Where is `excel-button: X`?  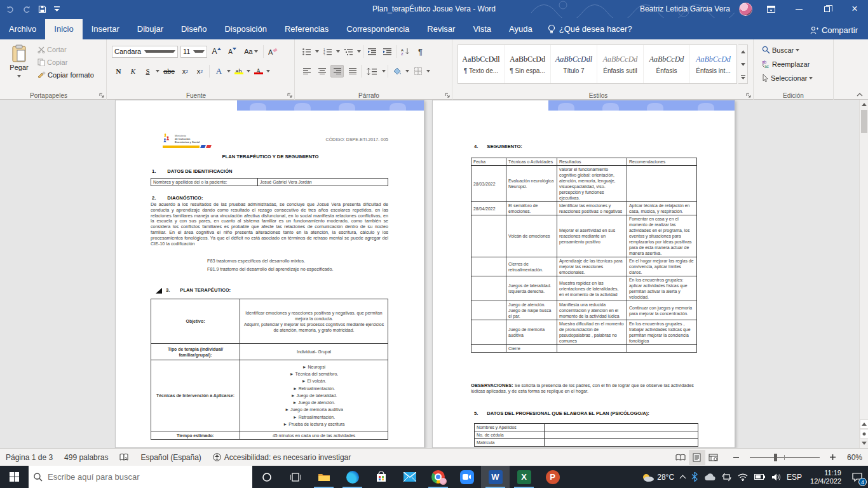
excel-button: X is located at coordinates (524, 477).